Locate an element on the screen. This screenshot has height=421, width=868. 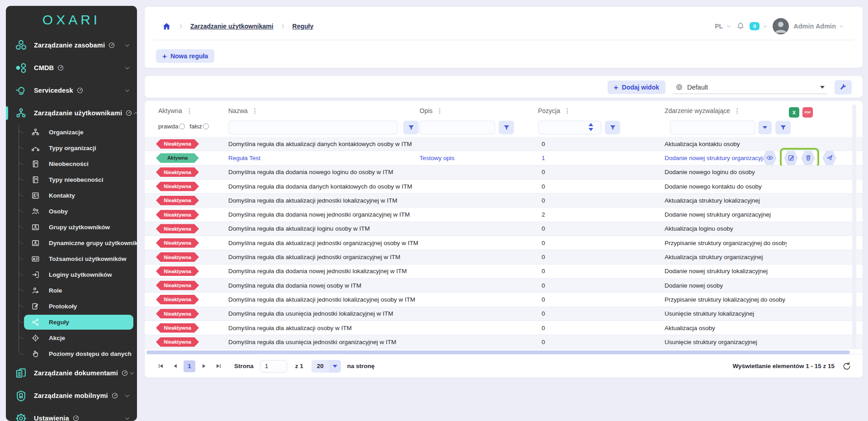
sidebar-item-cmdb: CMDB is located at coordinates (71, 68).